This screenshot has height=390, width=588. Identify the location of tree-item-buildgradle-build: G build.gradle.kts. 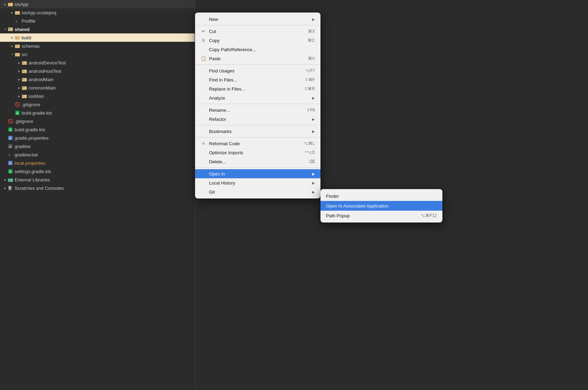
(98, 113).